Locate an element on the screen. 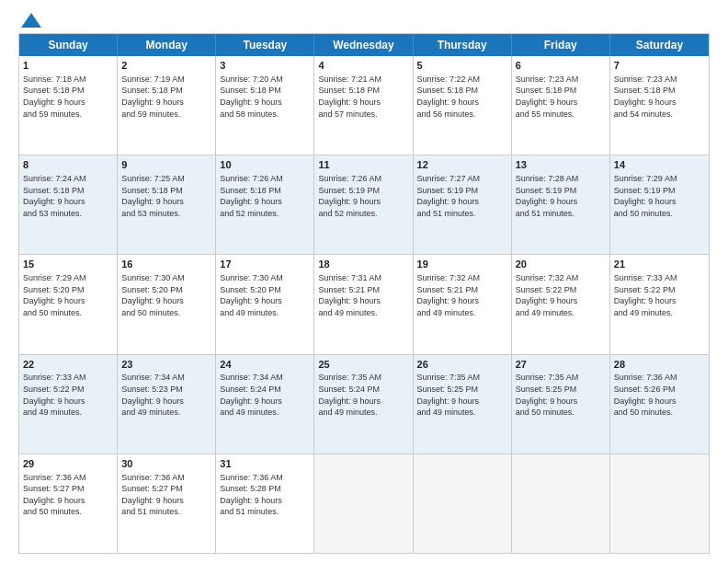 The image size is (728, 563). day-number: 11 is located at coordinates (363, 166).